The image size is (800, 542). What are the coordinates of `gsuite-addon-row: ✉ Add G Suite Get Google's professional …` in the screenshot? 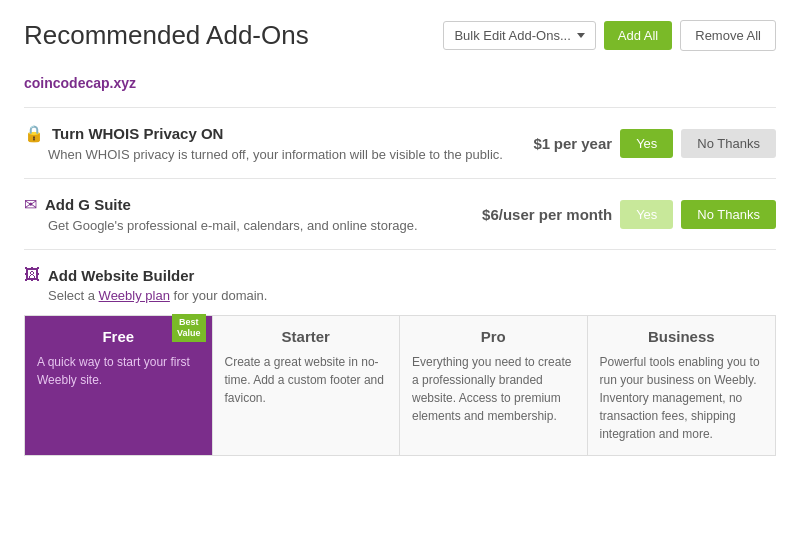 It's located at (400, 214).